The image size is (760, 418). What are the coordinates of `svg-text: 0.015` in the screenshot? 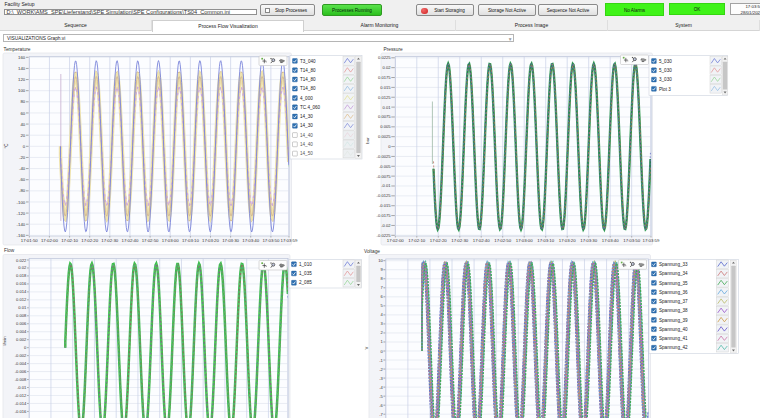 It's located at (386, 88).